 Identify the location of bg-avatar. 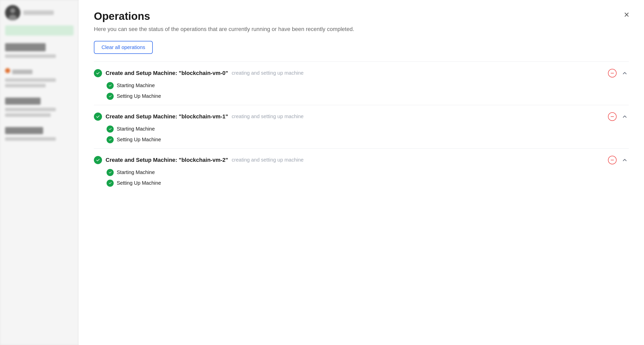
(13, 13).